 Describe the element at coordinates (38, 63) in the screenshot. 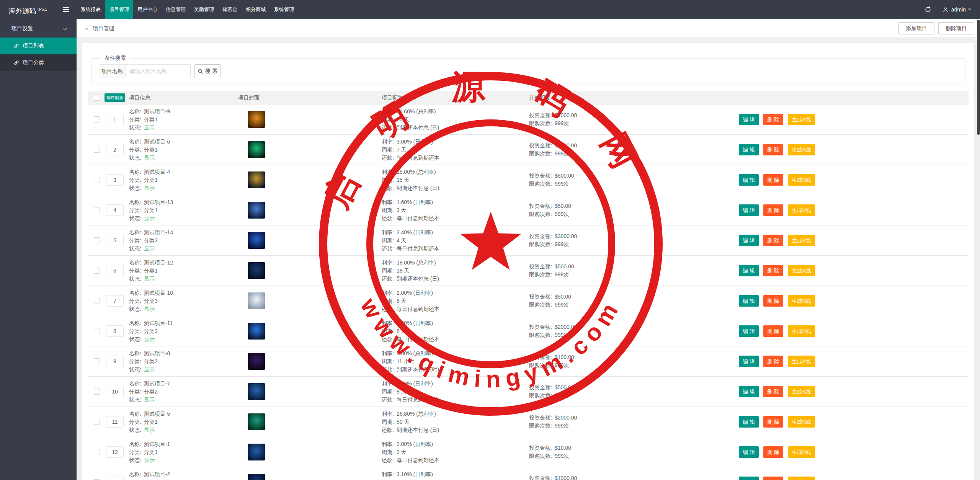

I see `sidebar-item-inactive: 项目分类` at that location.